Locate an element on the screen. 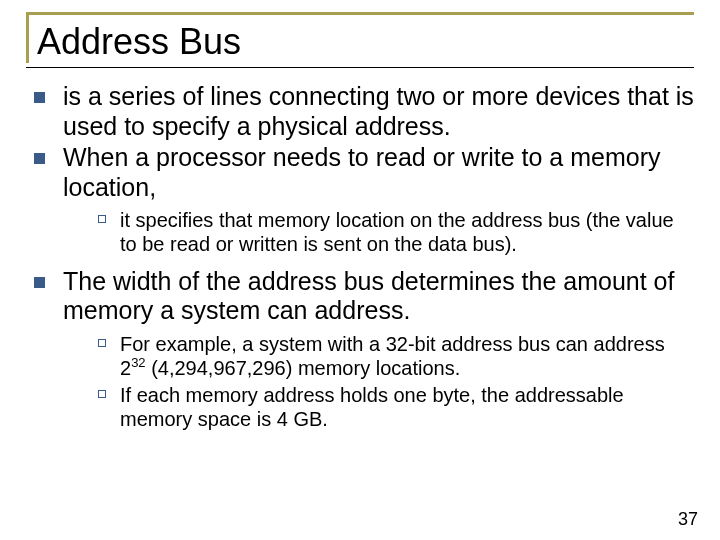 The image size is (720, 540). bullet-level1: is a series of lines connecting two or m… is located at coordinates (364, 112).